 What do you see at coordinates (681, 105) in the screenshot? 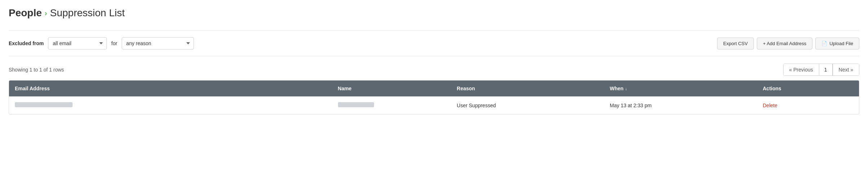
I see `table-cell-when: May 13 at 2:33 pm` at bounding box center [681, 105].